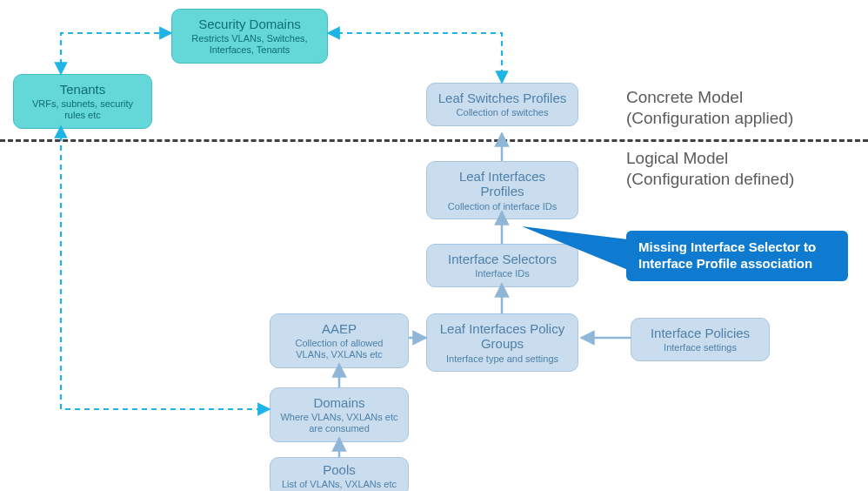  What do you see at coordinates (503, 343) in the screenshot?
I see `node-leaf-interfaces-policy-groups: Leaf Interfaces Policy Groups Interface …` at bounding box center [503, 343].